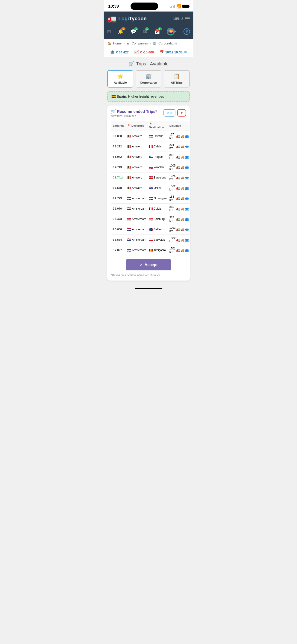 The image size is (297, 644). I want to click on table-row: € 5.473 🇳🇱 Amsterdam 🇦🇹 Salzburg 972 km …, so click(151, 219).